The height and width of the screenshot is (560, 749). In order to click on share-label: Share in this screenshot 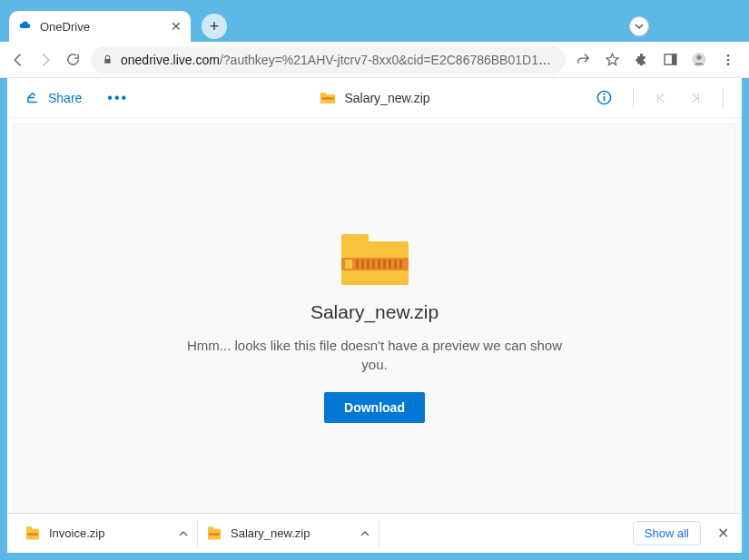, I will do `click(65, 98)`.